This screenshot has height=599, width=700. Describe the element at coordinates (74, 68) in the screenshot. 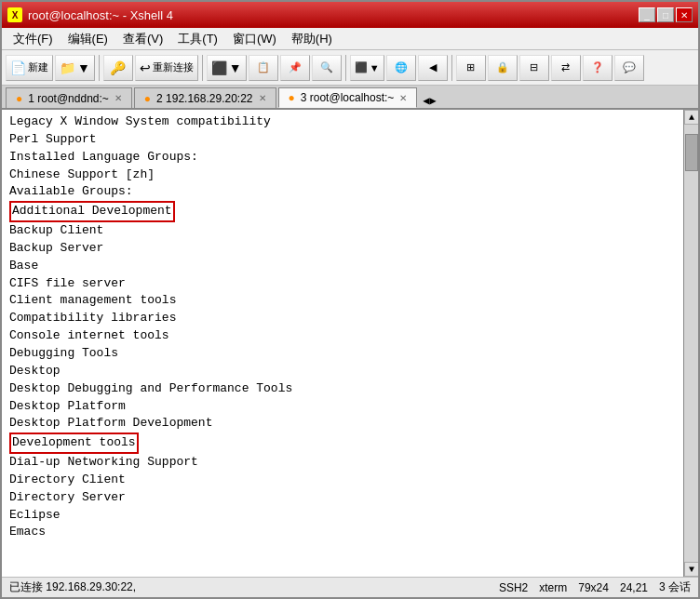

I see `folder-button: 📁 ▼` at that location.